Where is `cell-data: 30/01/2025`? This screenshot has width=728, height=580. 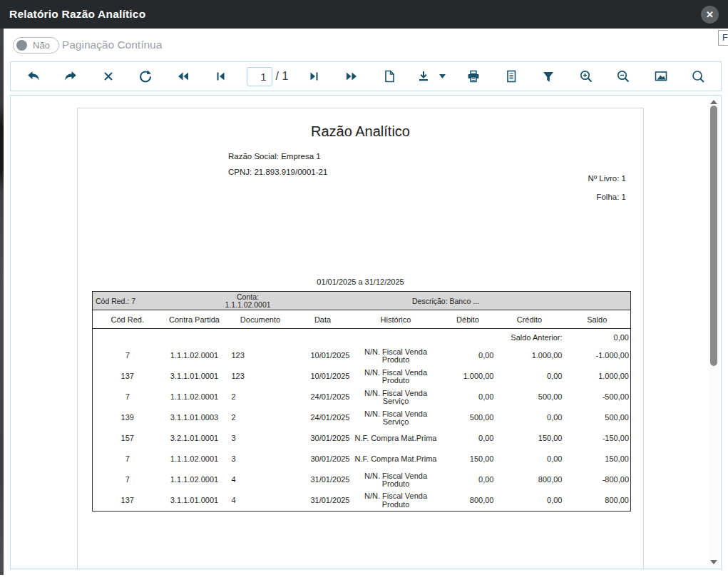 cell-data: 30/01/2025 is located at coordinates (323, 439).